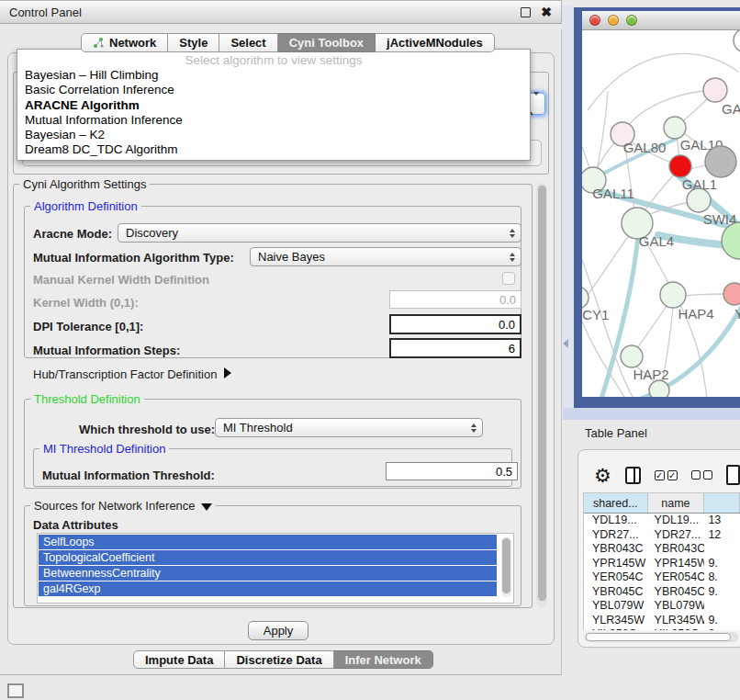  Describe the element at coordinates (632, 356) in the screenshot. I see `network-node-hap2` at that location.